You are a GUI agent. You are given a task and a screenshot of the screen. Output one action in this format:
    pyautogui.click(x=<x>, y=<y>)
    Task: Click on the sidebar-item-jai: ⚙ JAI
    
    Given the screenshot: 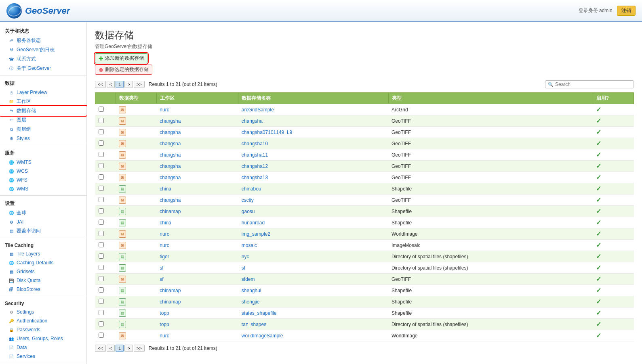 What is the action you would take?
    pyautogui.click(x=43, y=222)
    